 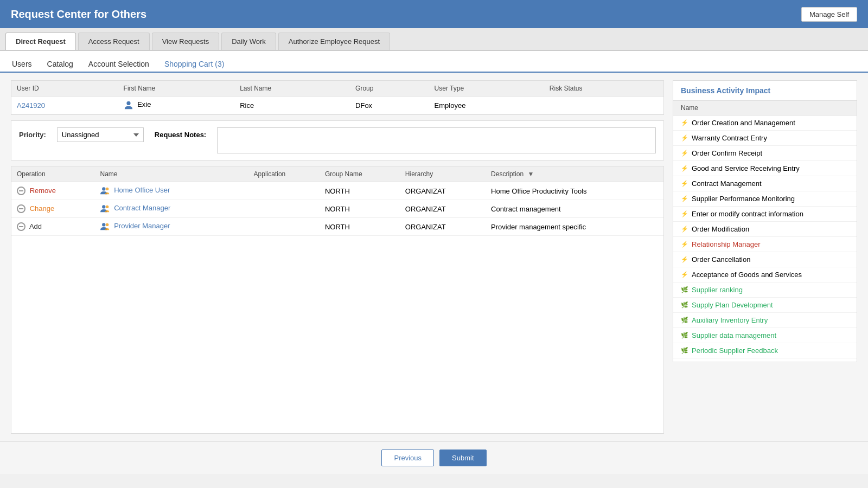 I want to click on bai-item-label: Acceptance of Goods and Services, so click(x=746, y=274).